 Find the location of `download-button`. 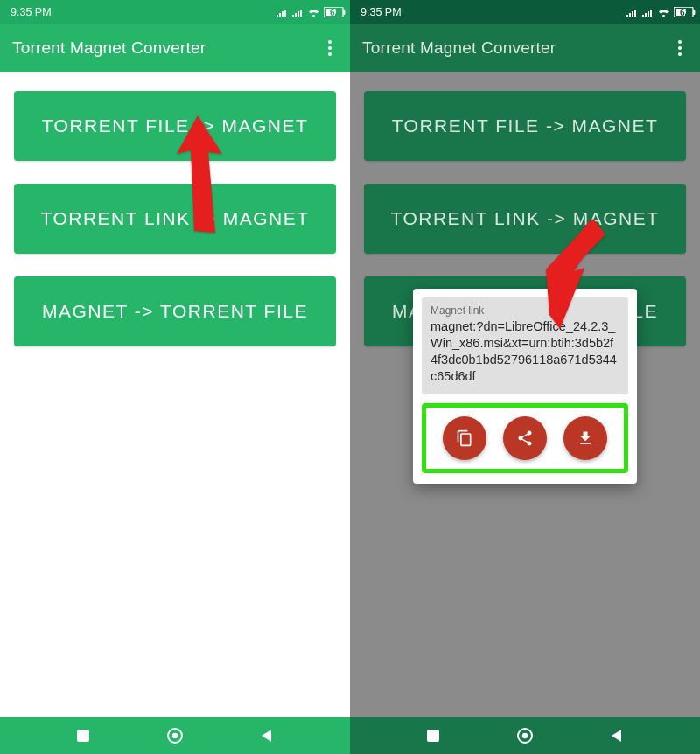

download-button is located at coordinates (585, 438).